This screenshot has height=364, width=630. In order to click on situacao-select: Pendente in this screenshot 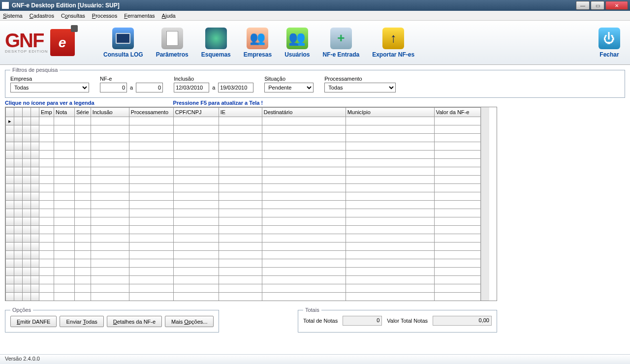, I will do `click(289, 88)`.